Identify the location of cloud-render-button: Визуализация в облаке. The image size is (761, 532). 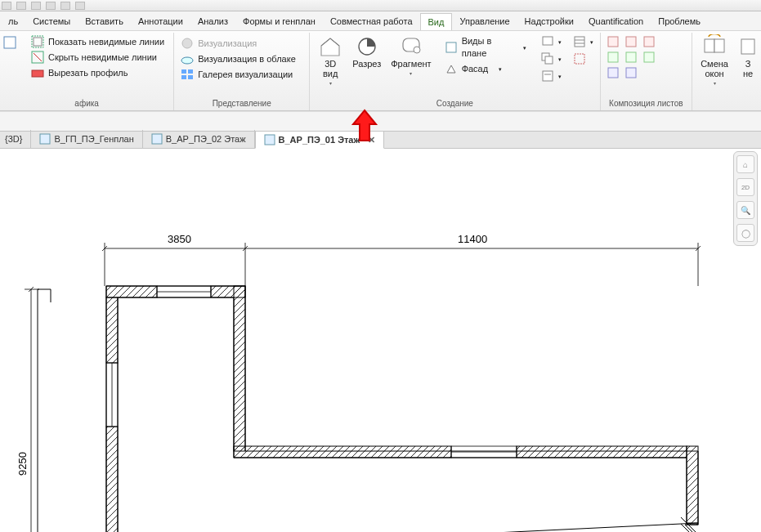
(239, 59).